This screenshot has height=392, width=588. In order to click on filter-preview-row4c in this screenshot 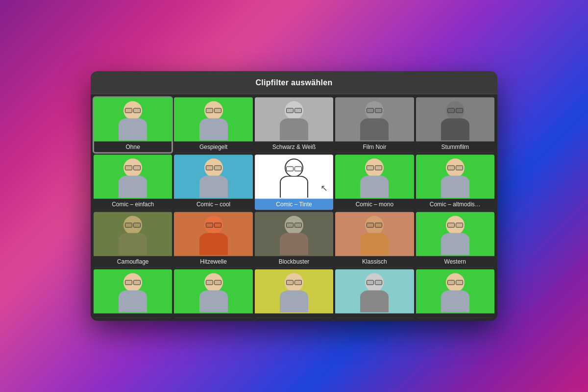, I will do `click(294, 292)`.